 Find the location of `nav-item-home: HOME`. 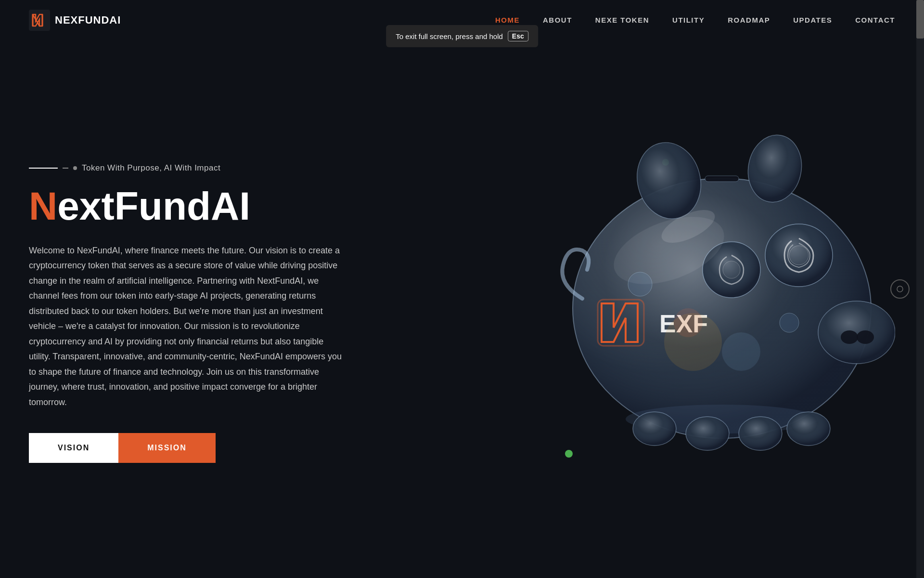

nav-item-home: HOME is located at coordinates (507, 20).